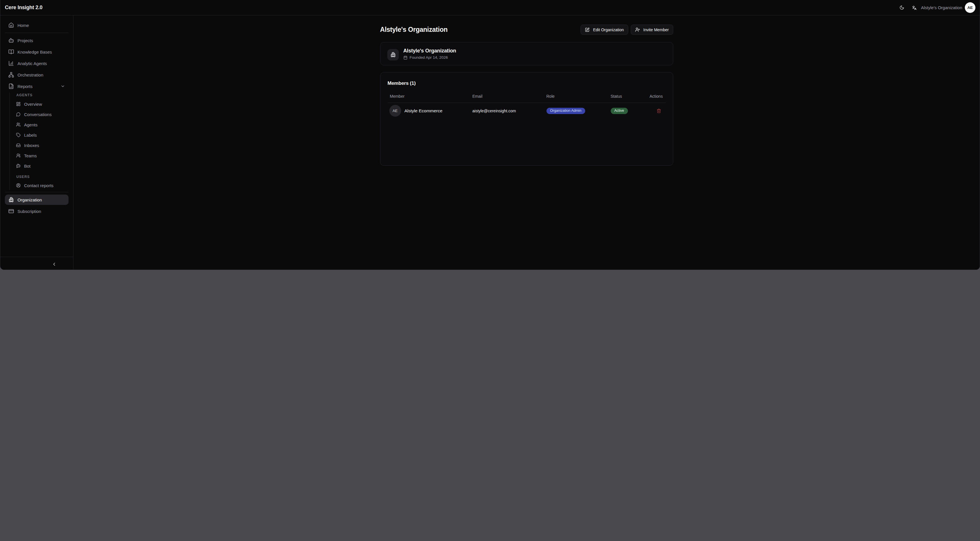 The width and height of the screenshot is (980, 541). Describe the element at coordinates (576, 96) in the screenshot. I see `column-header-role: Role` at that location.